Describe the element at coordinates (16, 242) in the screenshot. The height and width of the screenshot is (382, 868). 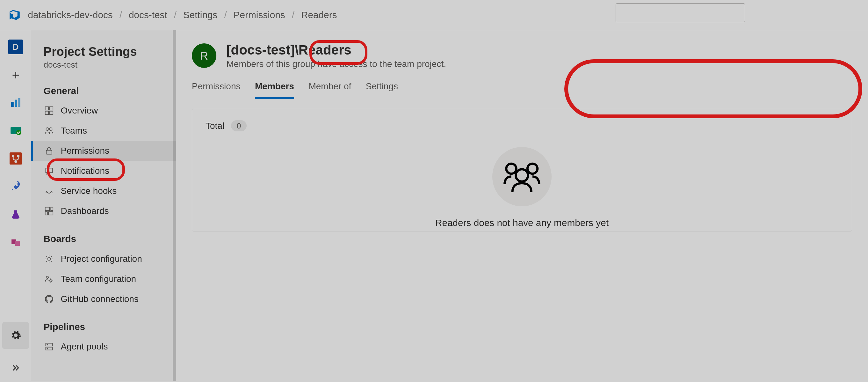
I see `rail-artifacts` at that location.